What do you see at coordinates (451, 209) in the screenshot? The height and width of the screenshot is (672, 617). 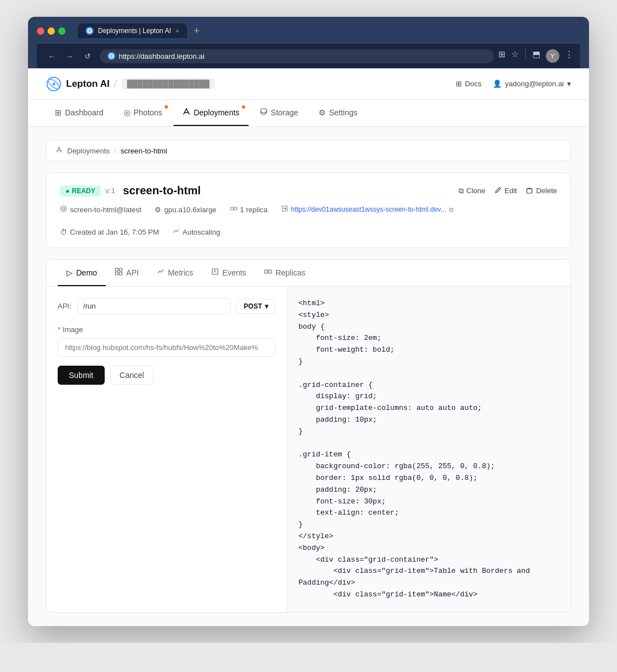 I see `copy-url-icon: ⧉` at bounding box center [451, 209].